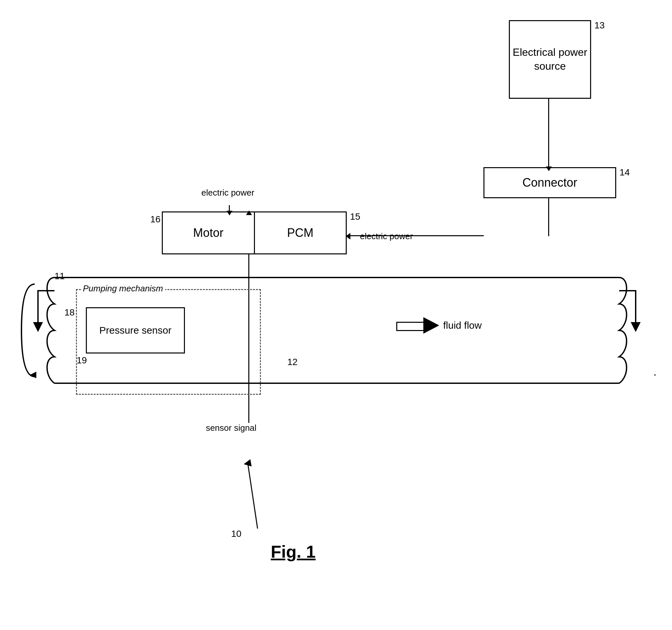 The height and width of the screenshot is (630, 672). Describe the element at coordinates (355, 216) in the screenshot. I see `ref-15-label: 15` at that location.